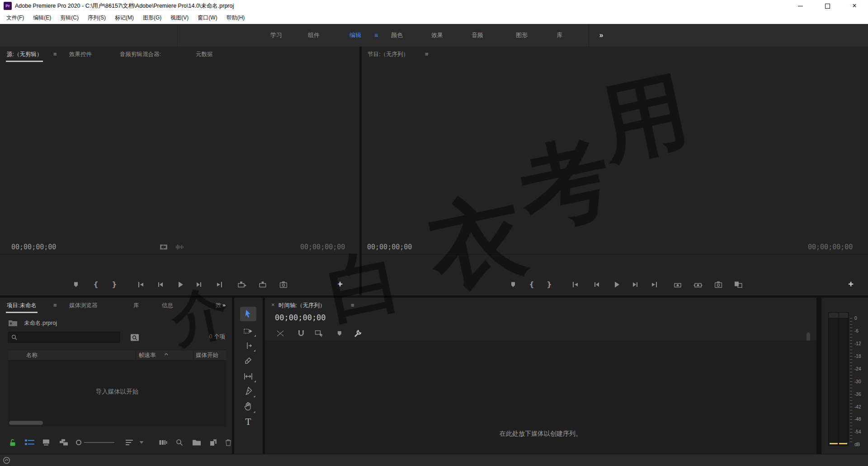  Describe the element at coordinates (224, 306) in the screenshot. I see `project-tabs-overflow-button: »` at that location.